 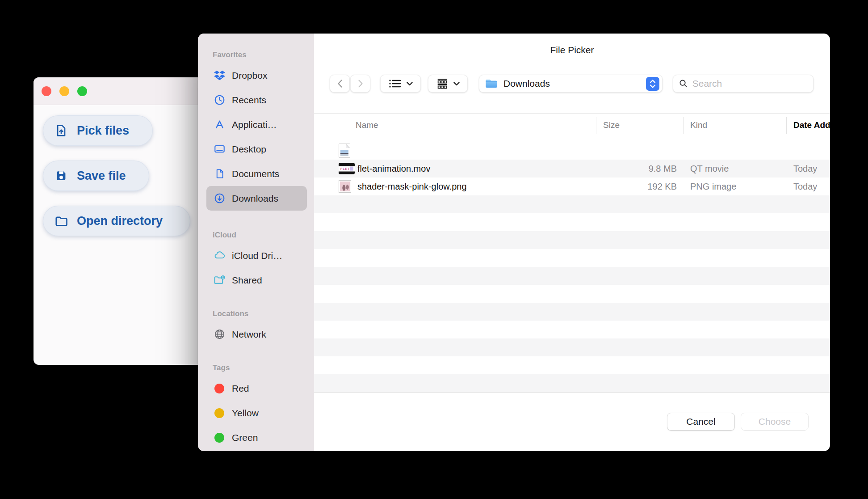 What do you see at coordinates (257, 256) in the screenshot?
I see `sidebar-item-label: iCloud Dri…` at bounding box center [257, 256].